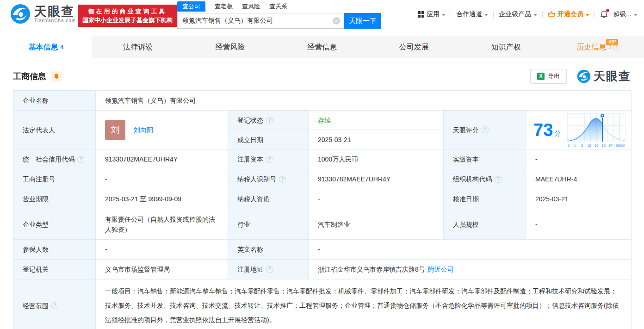 The image size is (644, 329). I want to click on label-text: 英文名称, so click(250, 249).